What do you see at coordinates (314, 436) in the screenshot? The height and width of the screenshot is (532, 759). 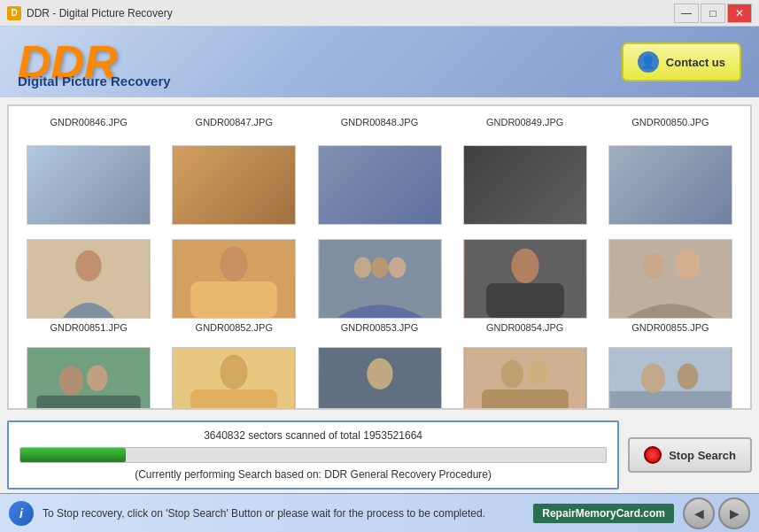 I see `sectors-text: 3640832 sectors scanned of total 1953521…` at bounding box center [314, 436].